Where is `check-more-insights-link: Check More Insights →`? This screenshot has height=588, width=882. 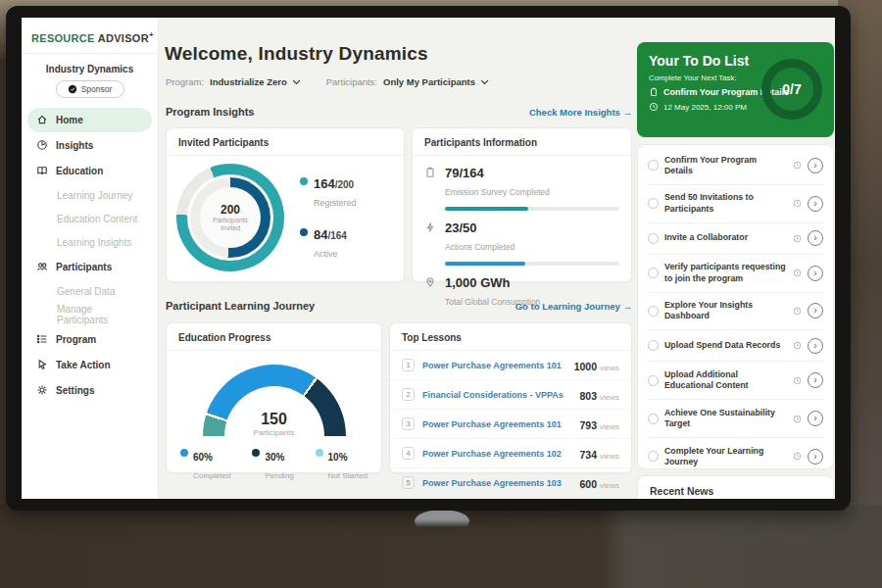
check-more-insights-link: Check More Insights → is located at coordinates (580, 112).